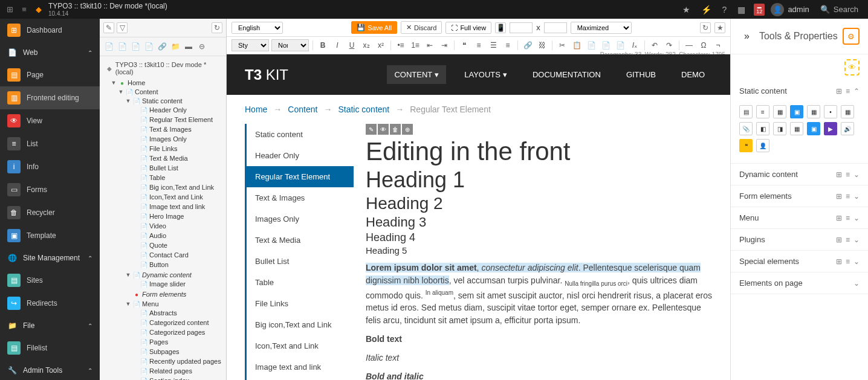  What do you see at coordinates (122, 28) in the screenshot?
I see `tree-filter-icon: ▽` at bounding box center [122, 28].